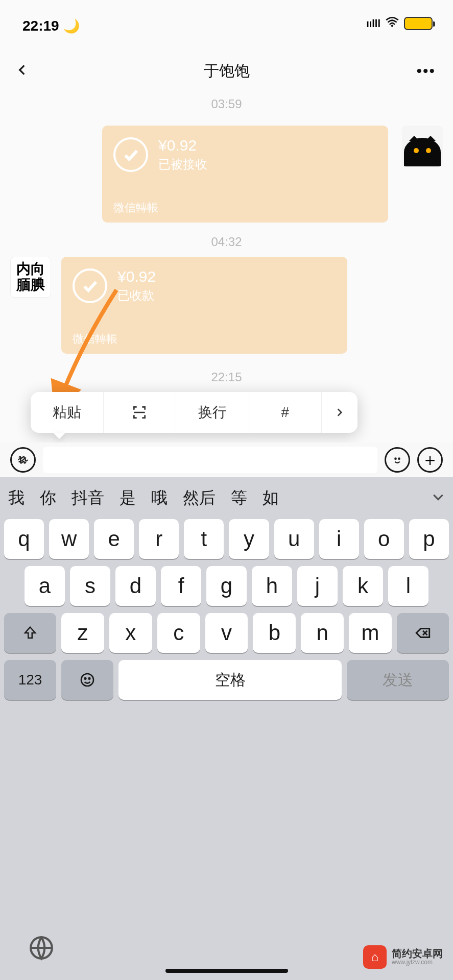 The height and width of the screenshot is (980, 453). Describe the element at coordinates (245, 208) in the screenshot. I see `transfer-source: 微信轉帳` at that location.